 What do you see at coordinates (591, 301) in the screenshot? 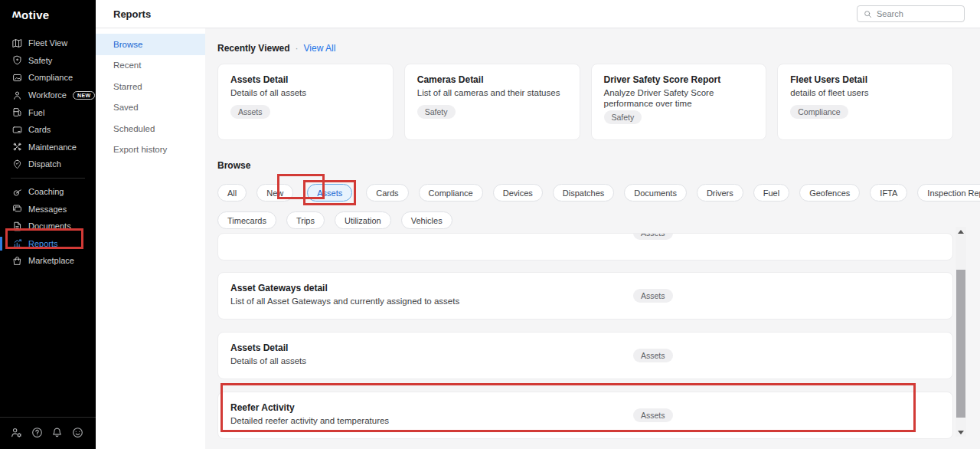
I see `report-row-description: List of all Asset Gateways and currently…` at bounding box center [591, 301].